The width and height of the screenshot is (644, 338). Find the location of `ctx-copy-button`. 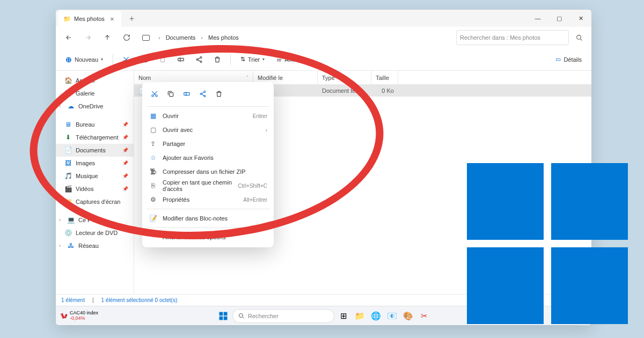

ctx-copy-button is located at coordinates (171, 94).